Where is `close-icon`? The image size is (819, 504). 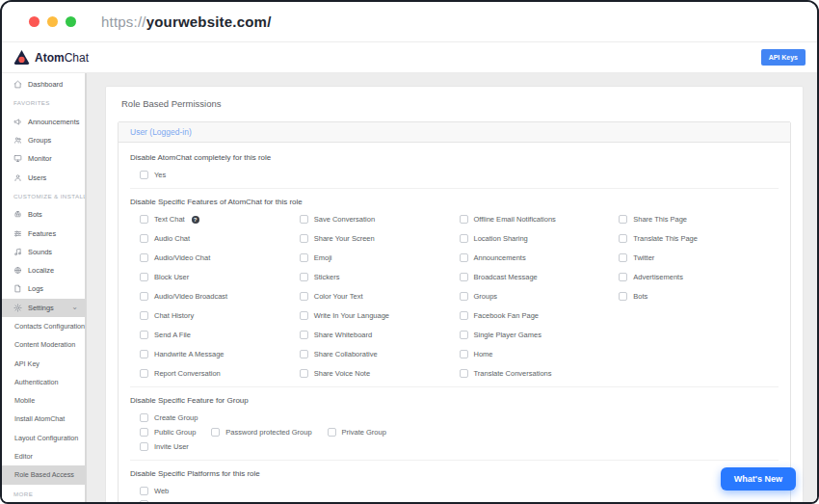 close-icon is located at coordinates (35, 21).